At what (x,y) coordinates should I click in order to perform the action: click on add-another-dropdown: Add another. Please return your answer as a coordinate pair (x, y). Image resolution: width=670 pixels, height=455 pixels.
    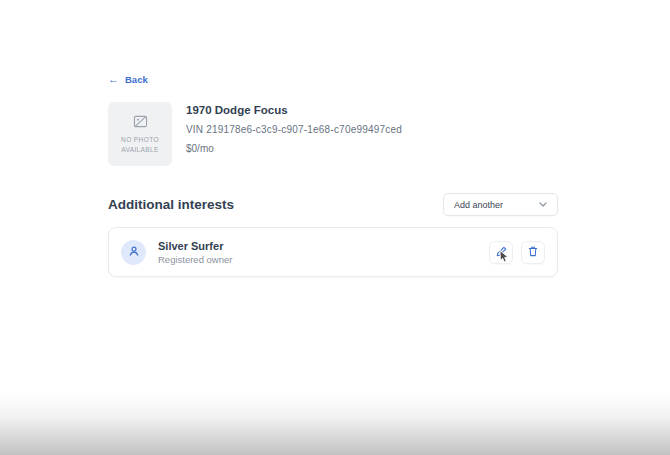
    Looking at the image, I should click on (500, 204).